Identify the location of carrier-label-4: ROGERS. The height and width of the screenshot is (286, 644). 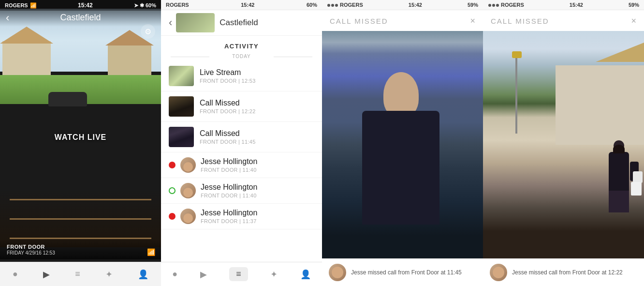
(512, 5).